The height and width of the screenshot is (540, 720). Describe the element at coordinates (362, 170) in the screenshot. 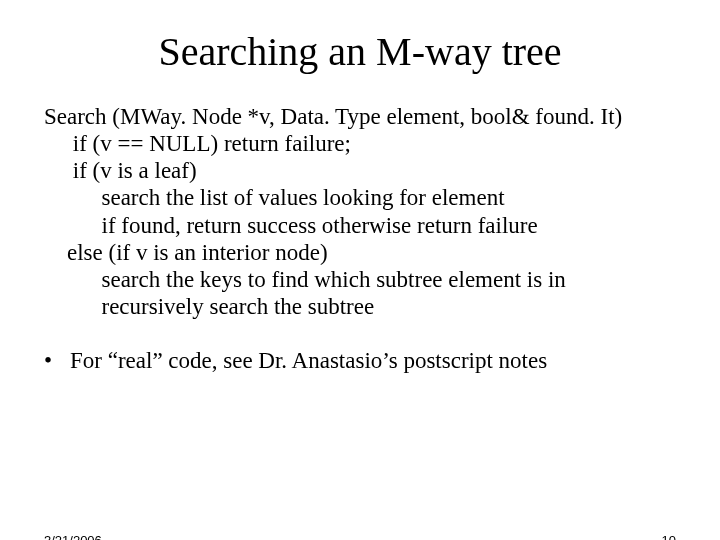

I see `algo-line-3: if (v is a leaf)` at that location.